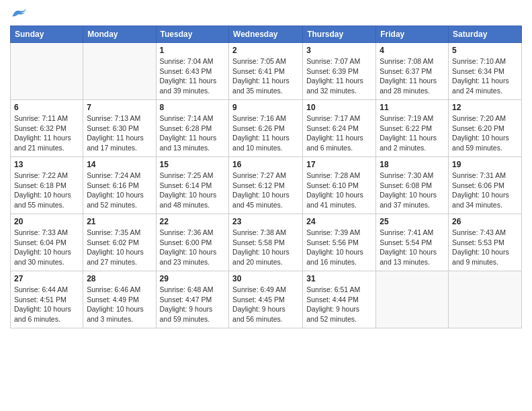 The height and width of the screenshot is (411, 532). I want to click on calendar-day-cell: 31Sunrise: 6:51 AM Sunset: 4:44 PM Dayli…, so click(340, 300).